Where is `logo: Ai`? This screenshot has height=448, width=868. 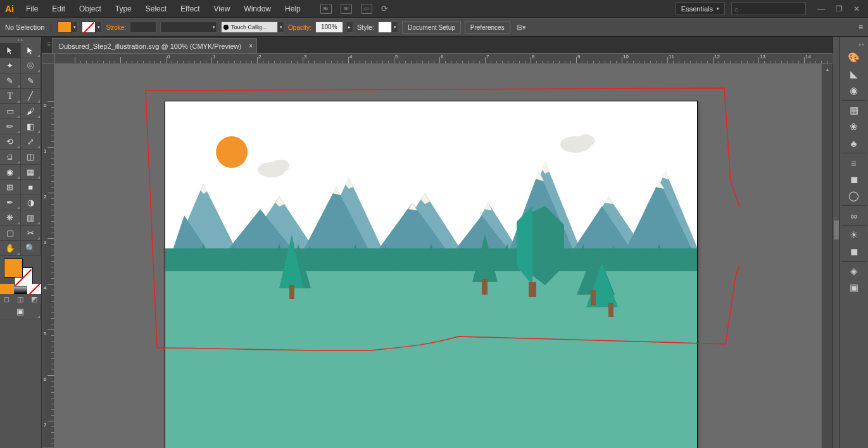 logo: Ai is located at coordinates (9, 9).